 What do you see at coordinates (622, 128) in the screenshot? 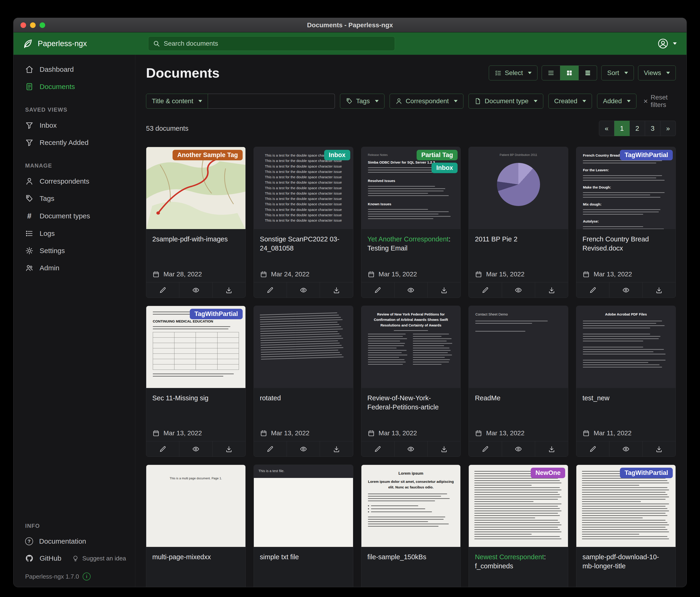
I see `pagination-page-1: 1` at bounding box center [622, 128].